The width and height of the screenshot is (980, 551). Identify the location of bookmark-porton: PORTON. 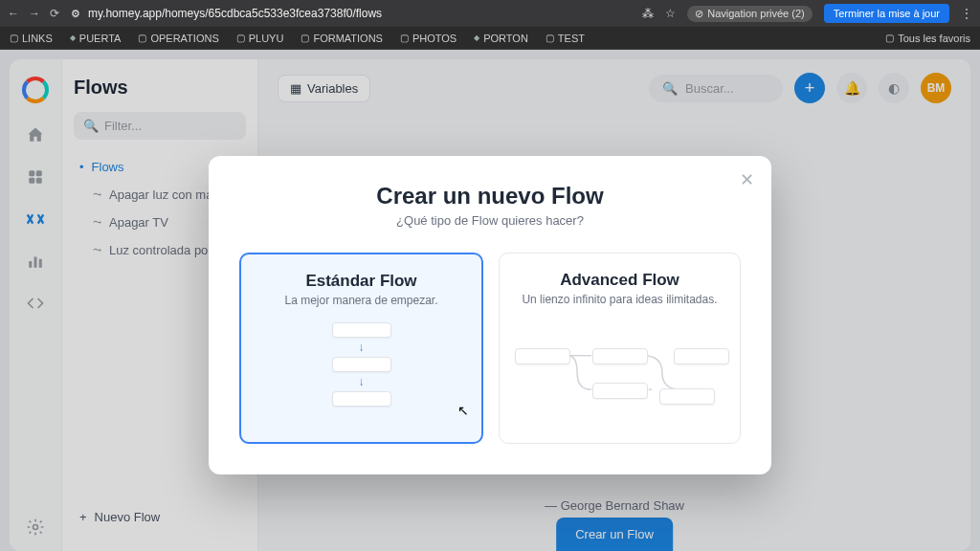
(501, 38).